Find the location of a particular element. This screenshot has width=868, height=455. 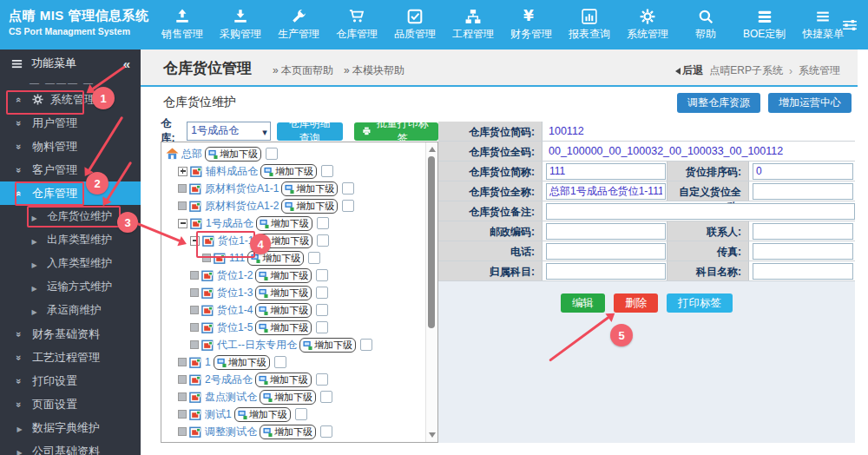

sidebar-item: ▶出库类型维护 is located at coordinates (70, 240).